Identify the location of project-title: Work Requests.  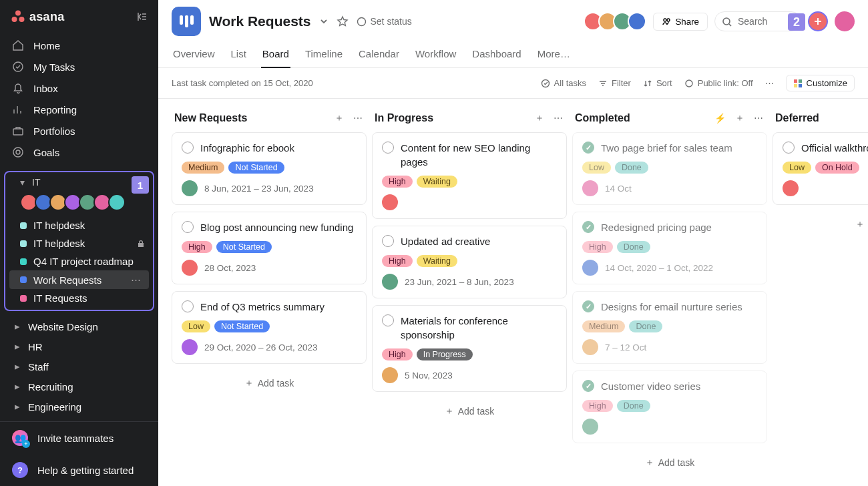
(260, 21).